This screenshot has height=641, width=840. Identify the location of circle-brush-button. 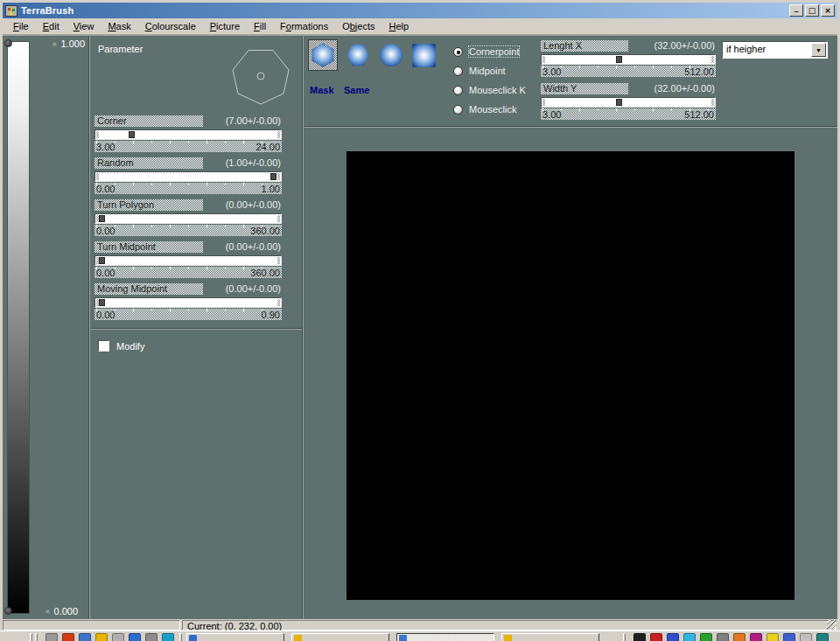
(391, 55).